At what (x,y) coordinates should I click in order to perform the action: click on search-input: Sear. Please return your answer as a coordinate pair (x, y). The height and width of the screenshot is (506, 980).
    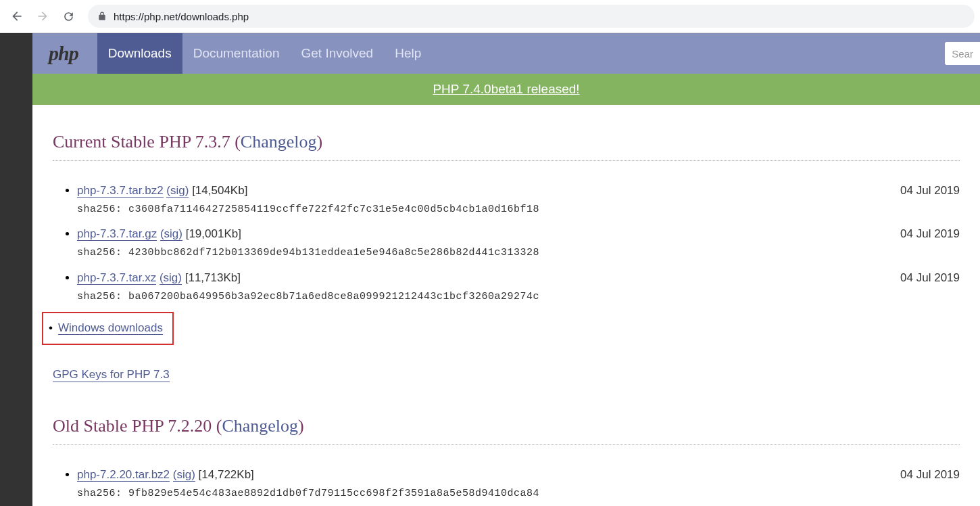
    Looking at the image, I should click on (962, 53).